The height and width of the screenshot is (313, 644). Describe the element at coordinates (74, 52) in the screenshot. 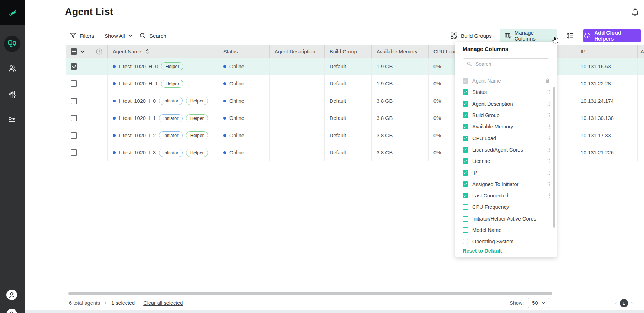

I see `select-all-checkbox` at that location.